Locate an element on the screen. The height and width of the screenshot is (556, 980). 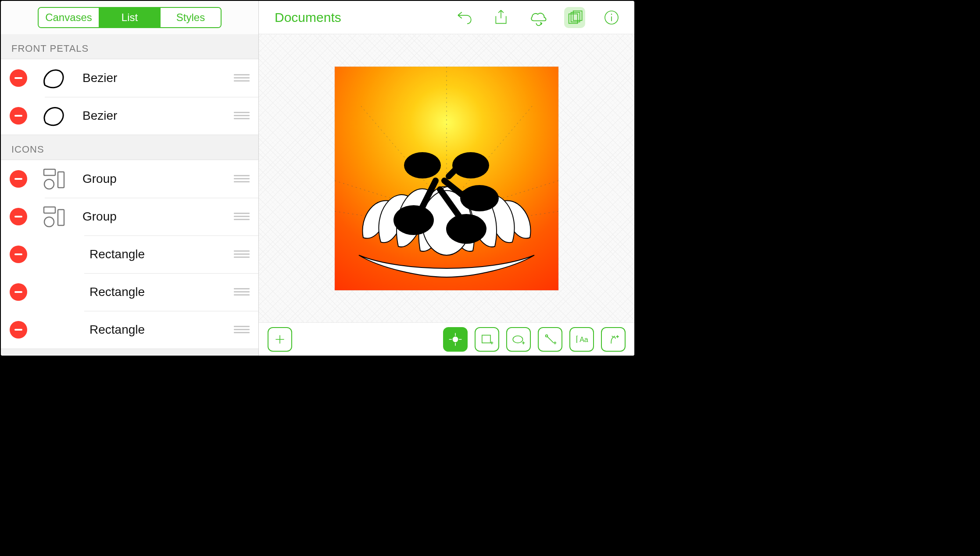
section-header-front-petals: FRONT PETALS is located at coordinates (130, 46).